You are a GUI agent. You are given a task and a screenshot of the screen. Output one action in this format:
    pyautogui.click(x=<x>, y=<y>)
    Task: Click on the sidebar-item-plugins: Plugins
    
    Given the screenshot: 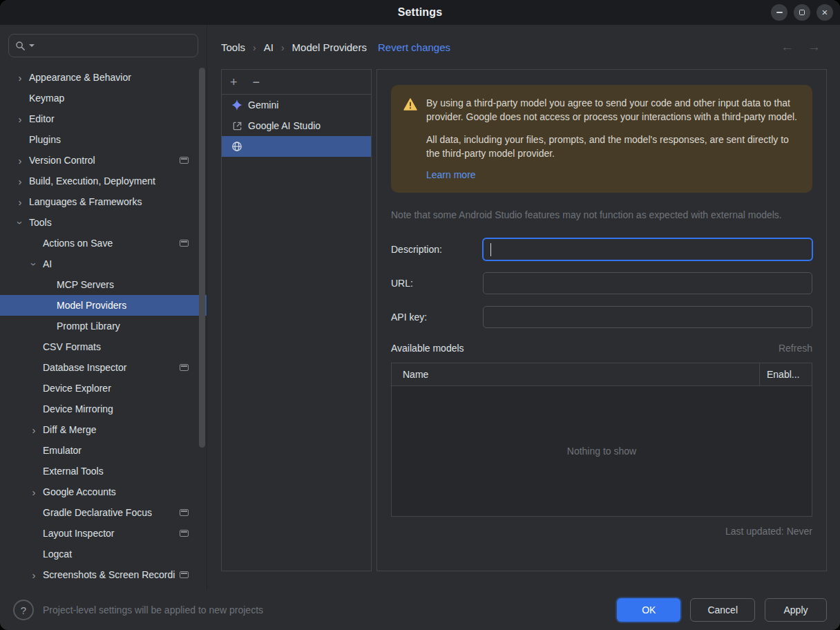 What is the action you would take?
    pyautogui.click(x=104, y=140)
    